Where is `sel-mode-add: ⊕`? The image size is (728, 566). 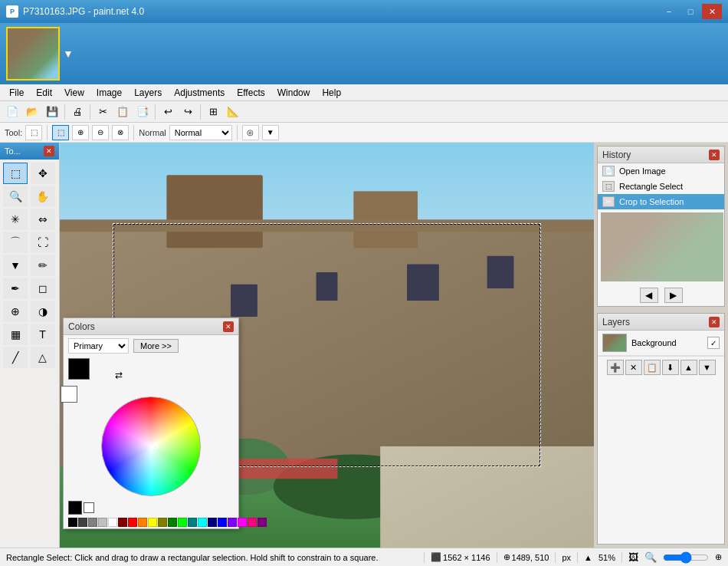
sel-mode-add: ⊕ is located at coordinates (80, 133).